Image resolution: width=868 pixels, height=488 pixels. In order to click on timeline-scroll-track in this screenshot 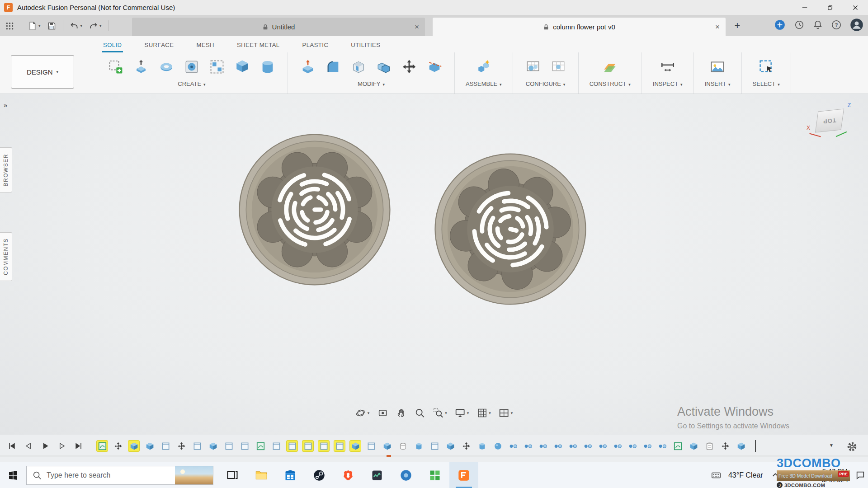, I will do `click(434, 456)`.